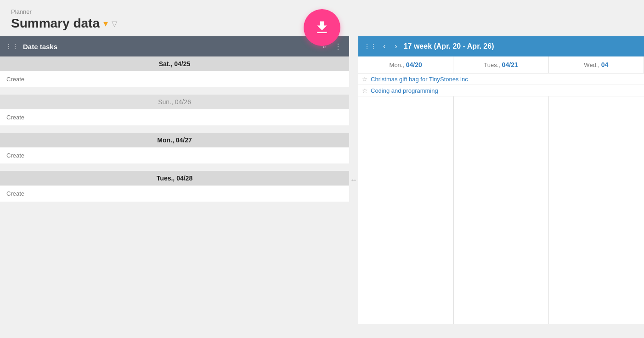 The height and width of the screenshot is (338, 644). What do you see at coordinates (114, 24) in the screenshot?
I see `filter-icon: ▽` at bounding box center [114, 24].